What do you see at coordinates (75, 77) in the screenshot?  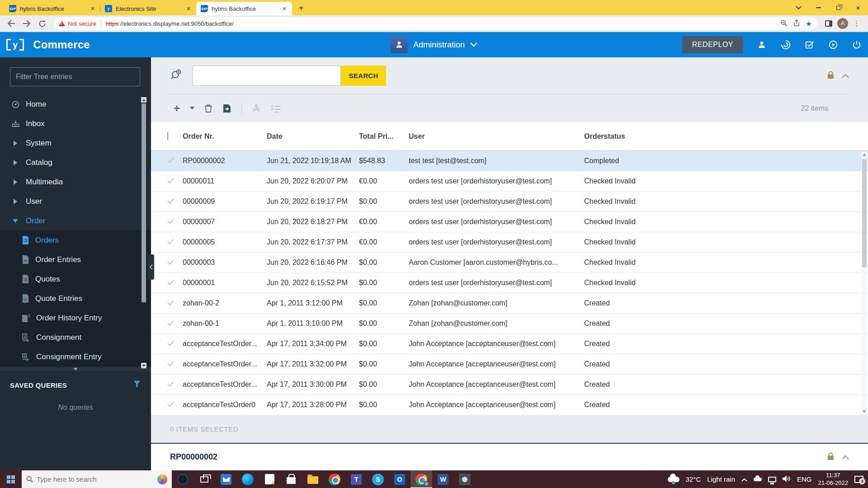 I see `filter-tree-input` at bounding box center [75, 77].